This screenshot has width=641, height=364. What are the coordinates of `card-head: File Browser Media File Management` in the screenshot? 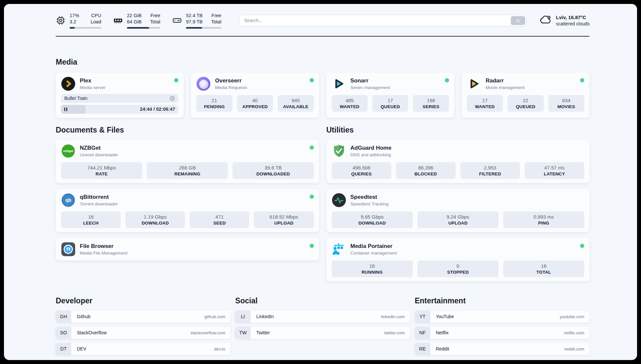 It's located at (187, 249).